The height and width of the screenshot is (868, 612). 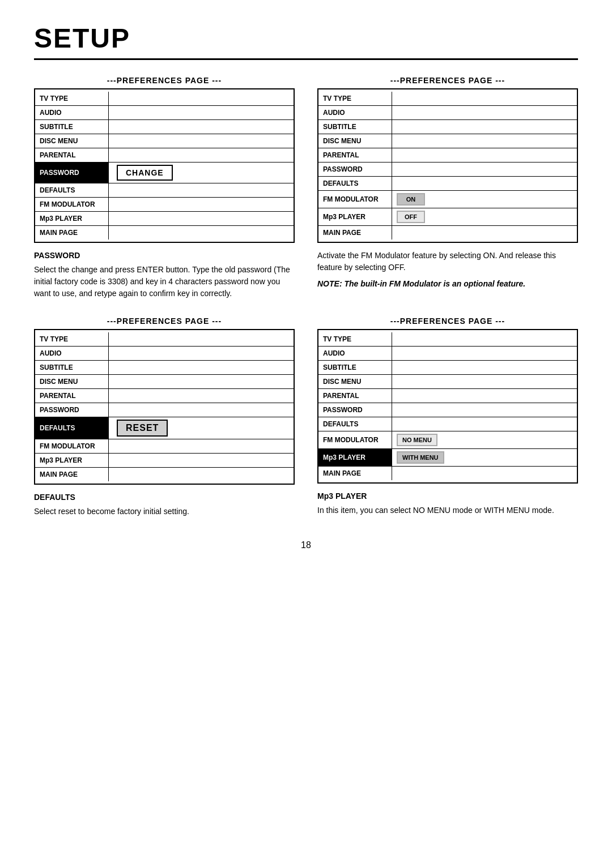 What do you see at coordinates (164, 407) in the screenshot?
I see `menu-box-bottom-left: TV TYPE AUDIO SUBTITLE DISC MENU PARENTA…` at bounding box center [164, 407].